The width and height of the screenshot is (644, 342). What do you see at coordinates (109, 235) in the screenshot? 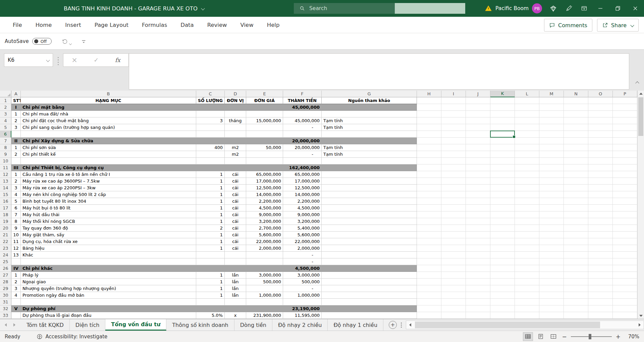
I see `cell: Máy giặt thảm, sấy` at bounding box center [109, 235].